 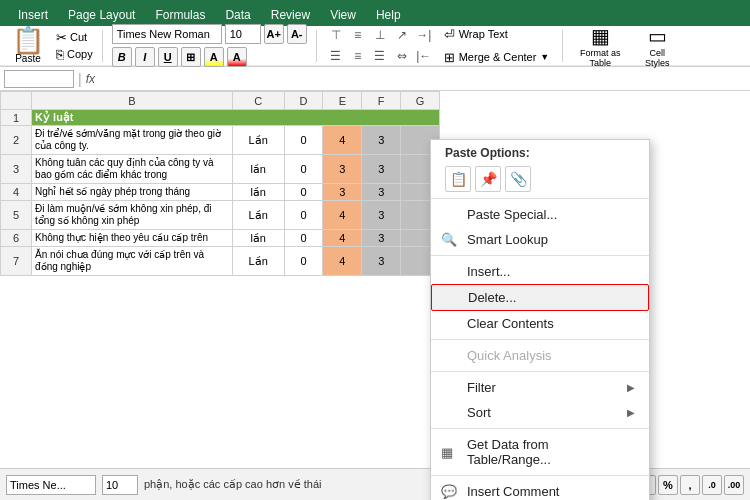 What do you see at coordinates (380, 56) in the screenshot?
I see `align-right-button: ☰` at bounding box center [380, 56].